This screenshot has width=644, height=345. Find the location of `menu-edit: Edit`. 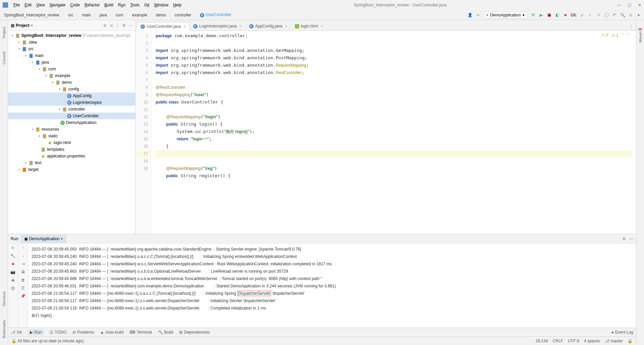

menu-edit: Edit is located at coordinates (28, 5).